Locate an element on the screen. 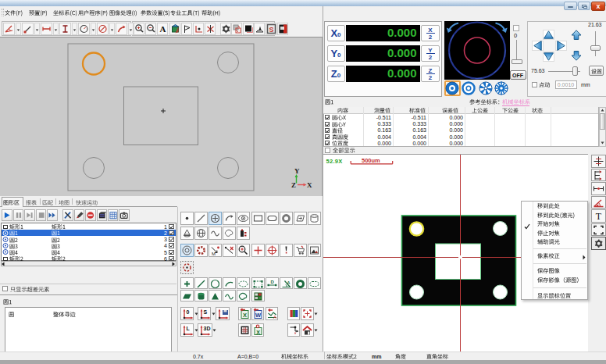 This screenshot has width=606, height=364. svg-text: W is located at coordinates (258, 316).